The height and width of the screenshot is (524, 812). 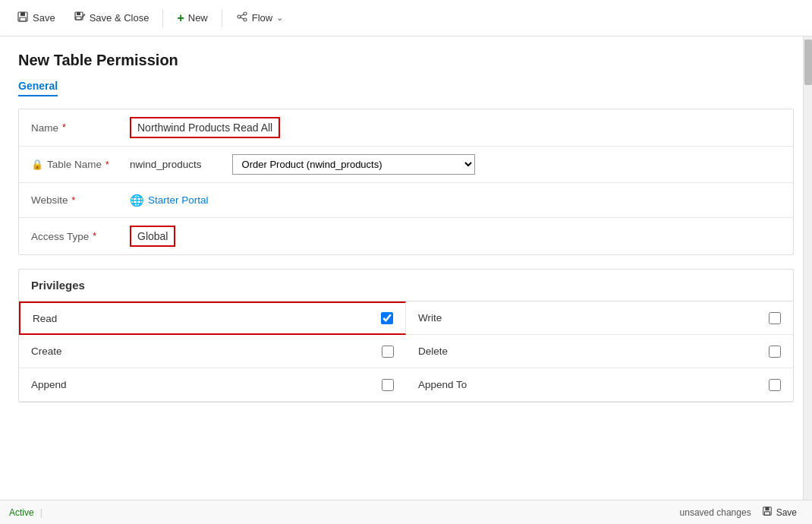 I want to click on read-label: Read, so click(x=206, y=319).